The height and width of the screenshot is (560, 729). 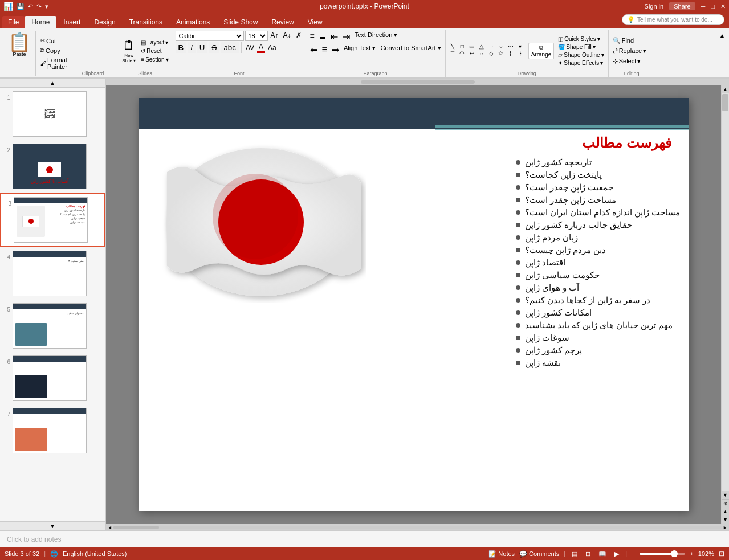 I want to click on paste-button: 📋 Paste, so click(x=19, y=54).